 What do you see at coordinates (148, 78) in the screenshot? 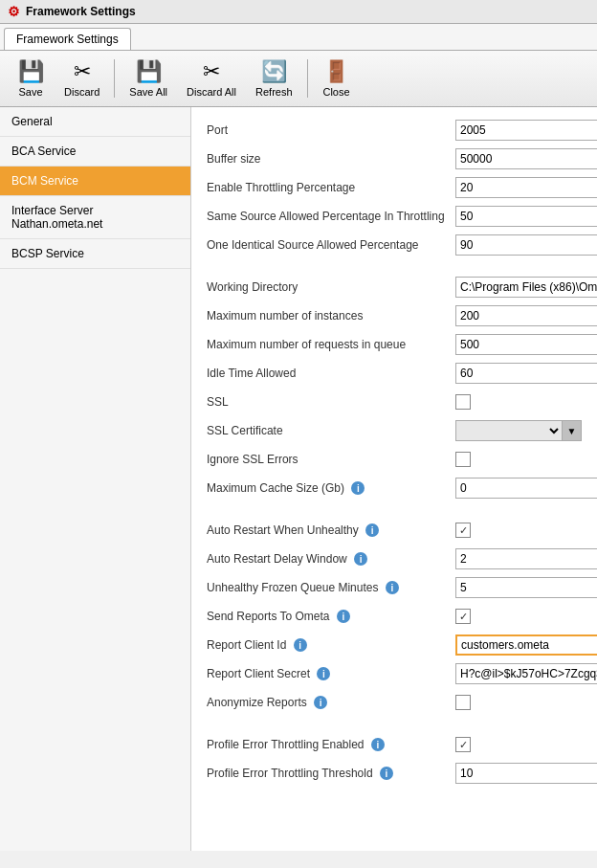
I see `save-all-button: 💾 Save All` at bounding box center [148, 78].